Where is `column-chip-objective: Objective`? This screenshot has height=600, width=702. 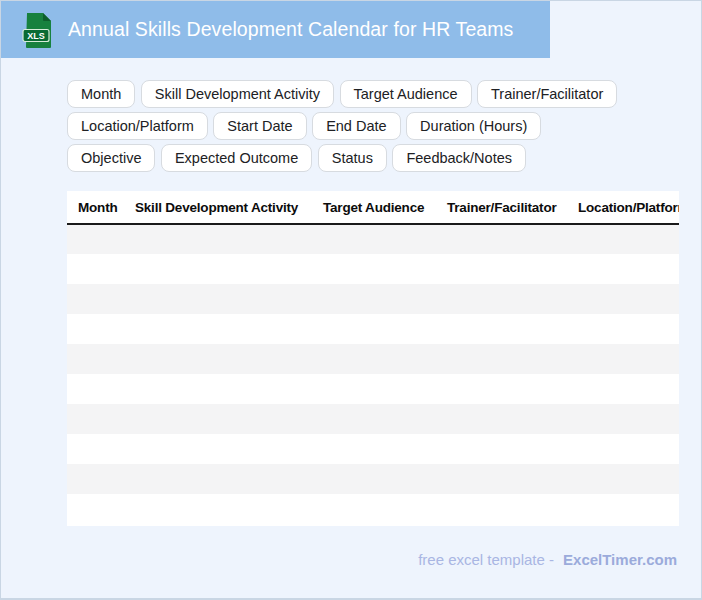 column-chip-objective: Objective is located at coordinates (111, 158).